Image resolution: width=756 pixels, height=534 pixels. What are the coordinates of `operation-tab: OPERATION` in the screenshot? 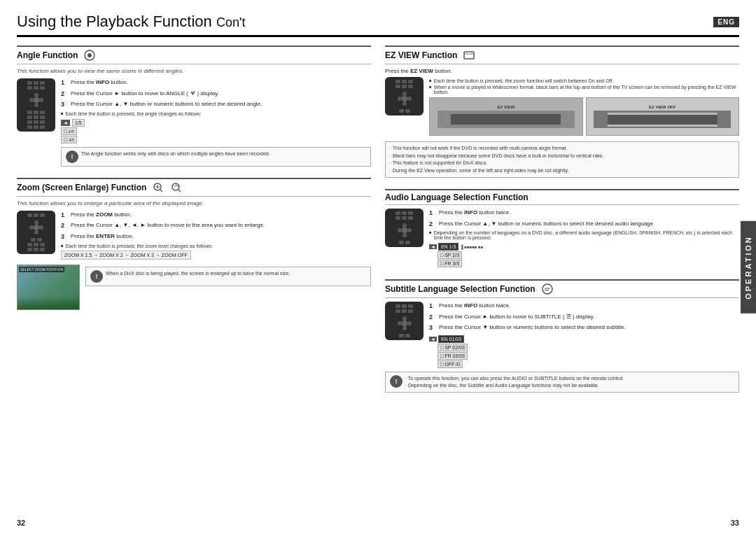 It's located at (748, 267).